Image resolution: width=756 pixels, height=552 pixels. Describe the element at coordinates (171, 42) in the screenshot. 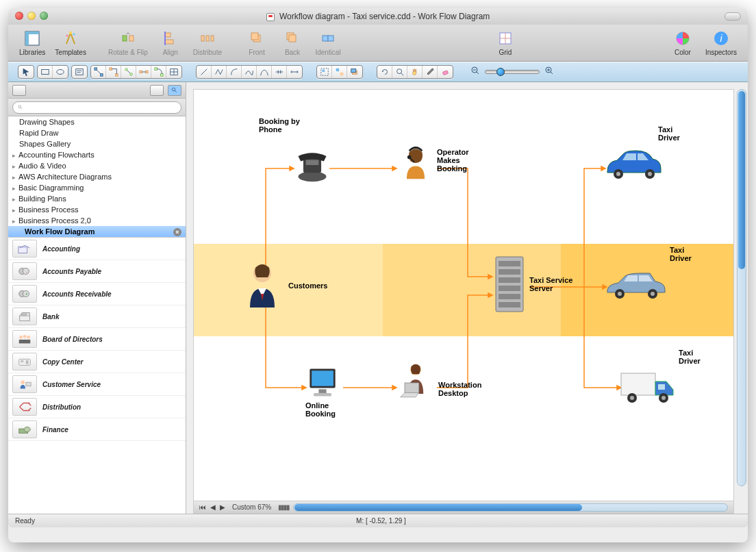

I see `align-button: Align` at that location.